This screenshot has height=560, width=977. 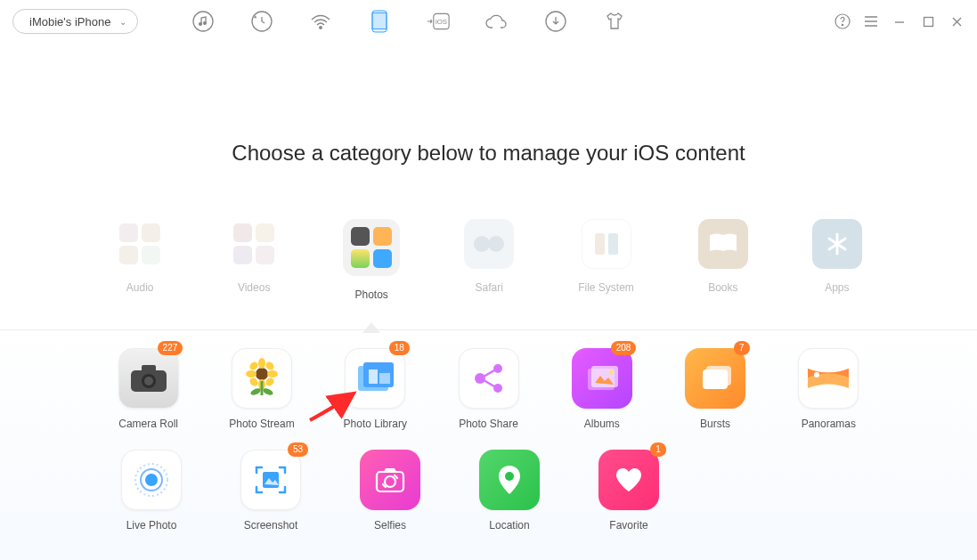 What do you see at coordinates (488, 153) in the screenshot?
I see `page-title: Choose a category below to manage your i…` at bounding box center [488, 153].